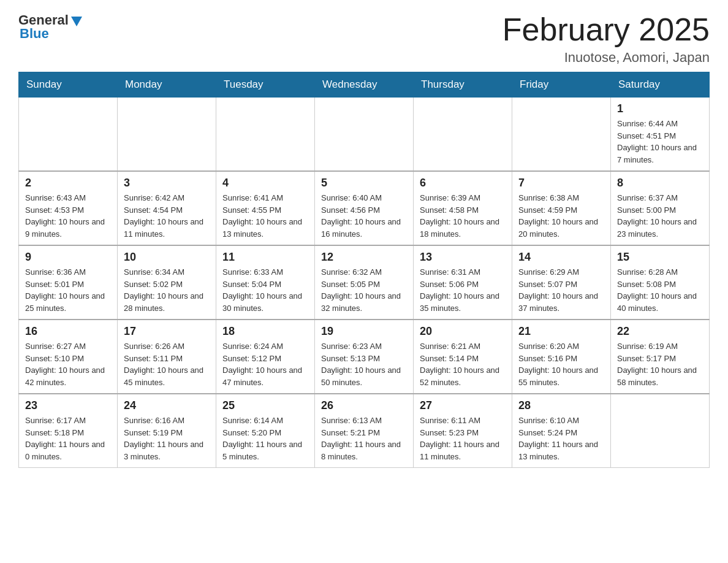 The height and width of the screenshot is (563, 728). I want to click on calendar-cell: 2Sunrise: 6:43 AMSunset: 4:53 PMDaylight…, so click(69, 209).